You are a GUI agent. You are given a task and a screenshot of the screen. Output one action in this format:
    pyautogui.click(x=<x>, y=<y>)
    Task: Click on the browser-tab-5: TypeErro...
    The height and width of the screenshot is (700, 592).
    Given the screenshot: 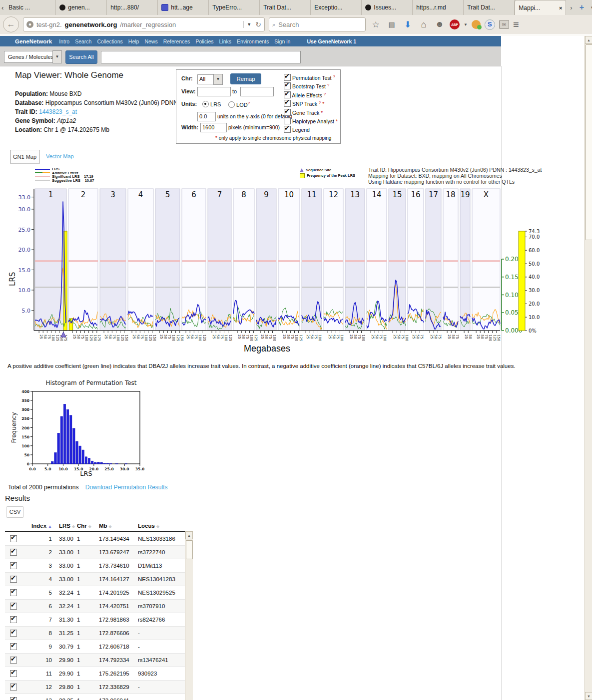 What is the action you would take?
    pyautogui.click(x=234, y=7)
    